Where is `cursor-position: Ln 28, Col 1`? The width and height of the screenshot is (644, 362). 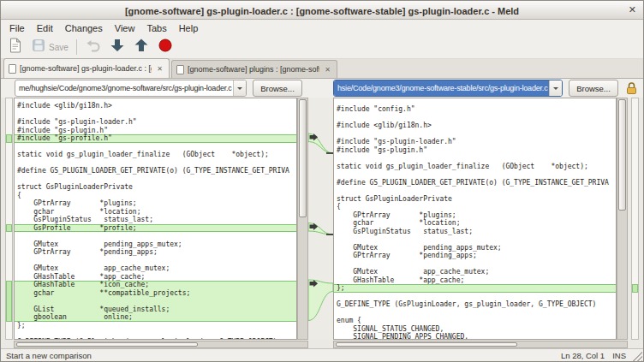
cursor-position: Ln 28, Col 1 is located at coordinates (582, 356).